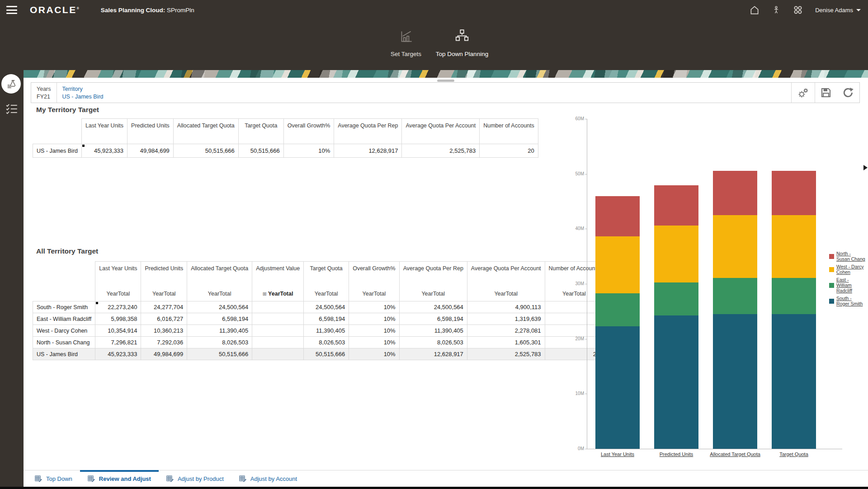 Image resolution: width=868 pixels, height=489 pixels. What do you see at coordinates (618, 454) in the screenshot?
I see `category-axis-link: Last Year Units` at bounding box center [618, 454].